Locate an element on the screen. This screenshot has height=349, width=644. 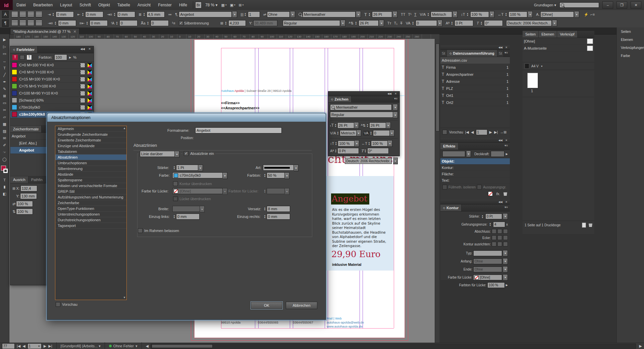
page-thumbnail is located at coordinates (533, 80).